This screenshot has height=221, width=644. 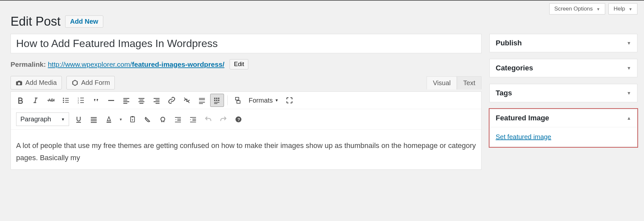 I want to click on categories-metabox: Categories, so click(x=563, y=68).